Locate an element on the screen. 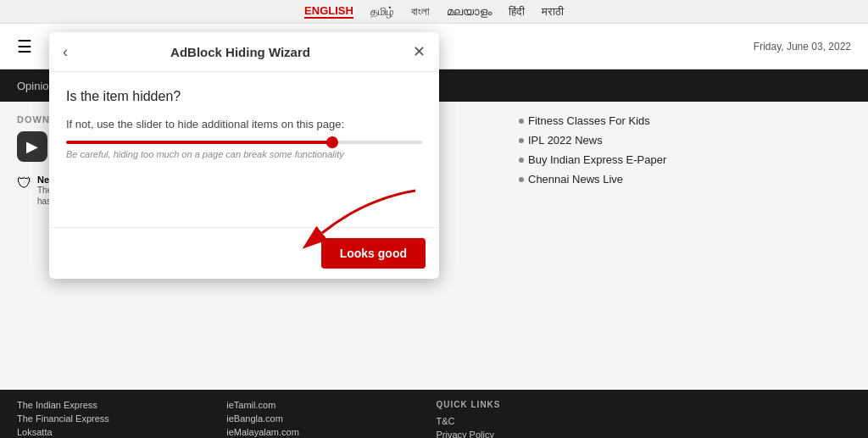 The height and width of the screenshot is (438, 868). slider-warning: Be careful, hiding too much on a page ca… is located at coordinates (244, 154).